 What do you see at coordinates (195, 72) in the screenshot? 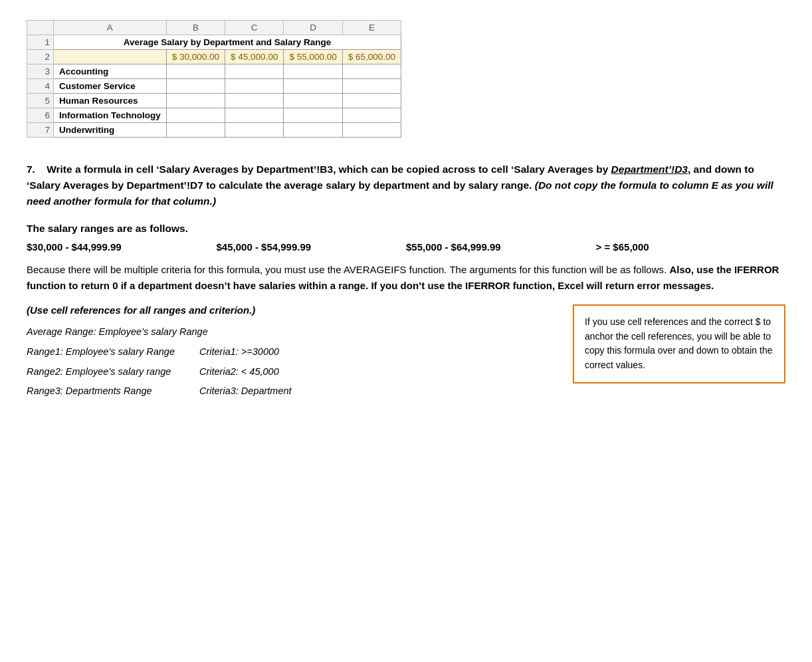
I see `cell-b3` at bounding box center [195, 72].